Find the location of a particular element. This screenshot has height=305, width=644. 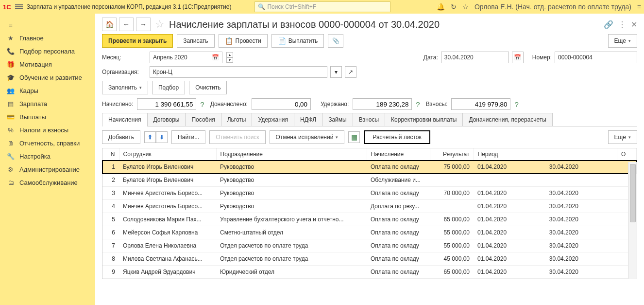

table-row: 4Минчев Аристотель Борисо...РуководствоД… is located at coordinates (370, 206).